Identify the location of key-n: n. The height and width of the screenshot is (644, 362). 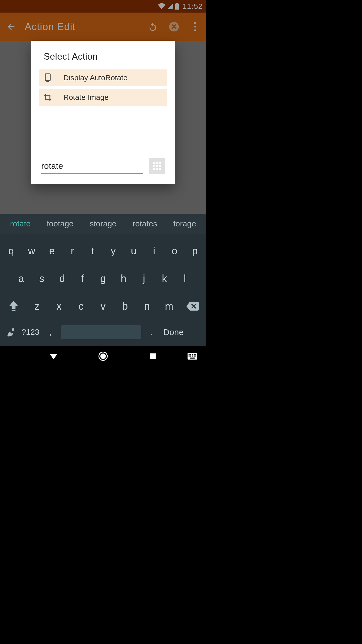
(147, 306).